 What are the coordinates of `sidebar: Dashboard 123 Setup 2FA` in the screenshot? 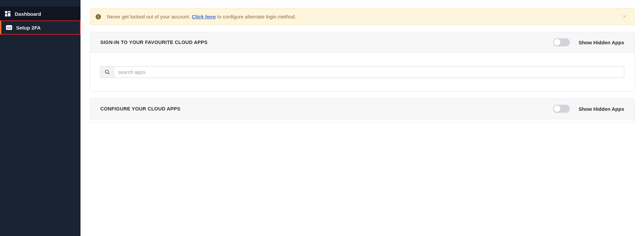 It's located at (40, 118).